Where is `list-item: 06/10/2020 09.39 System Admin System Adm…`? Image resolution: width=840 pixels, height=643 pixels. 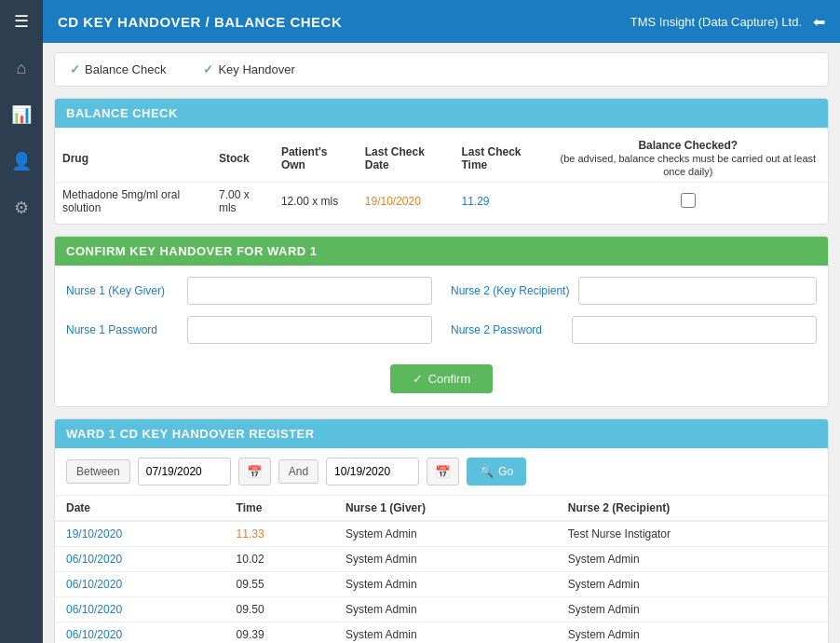 list-item: 06/10/2020 09.39 System Admin System Adm… is located at coordinates (441, 634).